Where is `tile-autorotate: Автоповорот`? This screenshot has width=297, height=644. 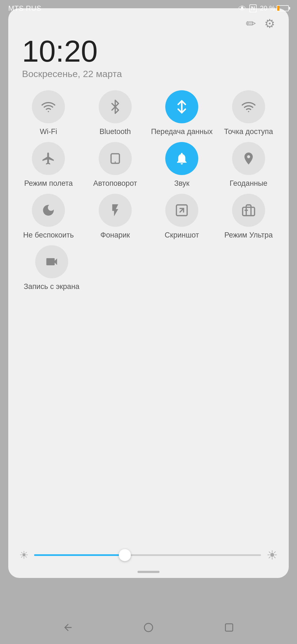 tile-autorotate: Автоповорот is located at coordinates (116, 165).